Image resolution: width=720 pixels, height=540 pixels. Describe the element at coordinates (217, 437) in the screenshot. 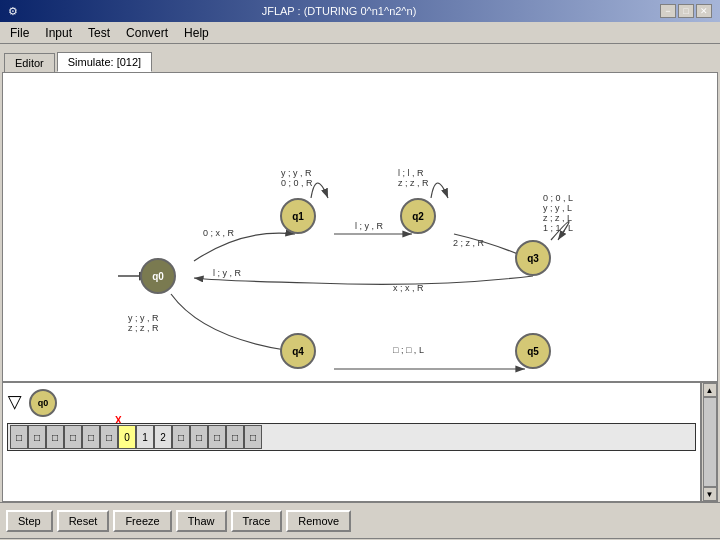

I see `tape-cell-11: □` at that location.